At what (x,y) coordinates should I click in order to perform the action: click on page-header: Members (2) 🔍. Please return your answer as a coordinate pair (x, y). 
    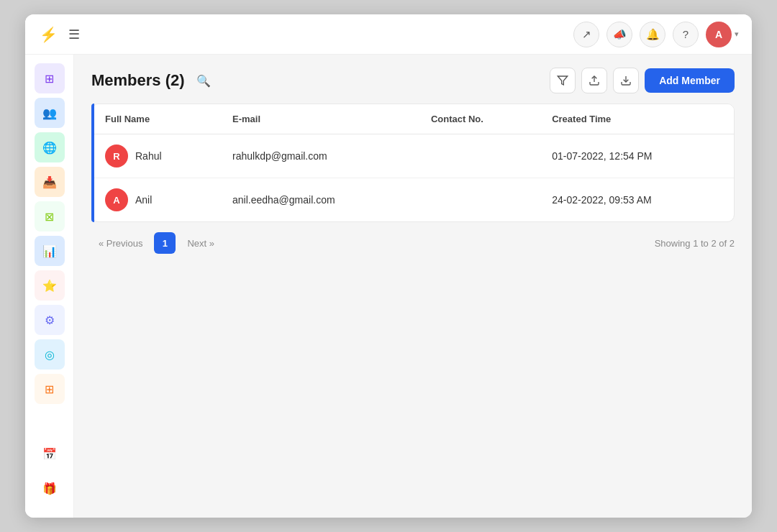
    Looking at the image, I should click on (413, 74).